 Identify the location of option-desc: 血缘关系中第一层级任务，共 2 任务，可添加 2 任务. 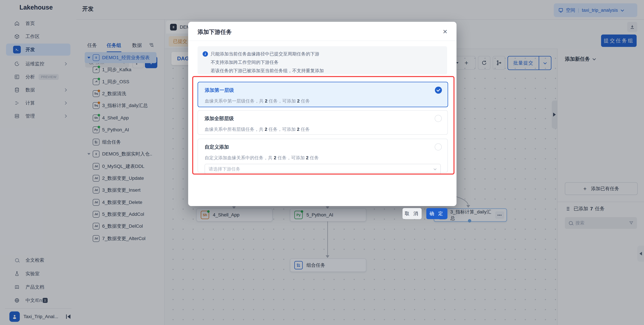
(326, 101).